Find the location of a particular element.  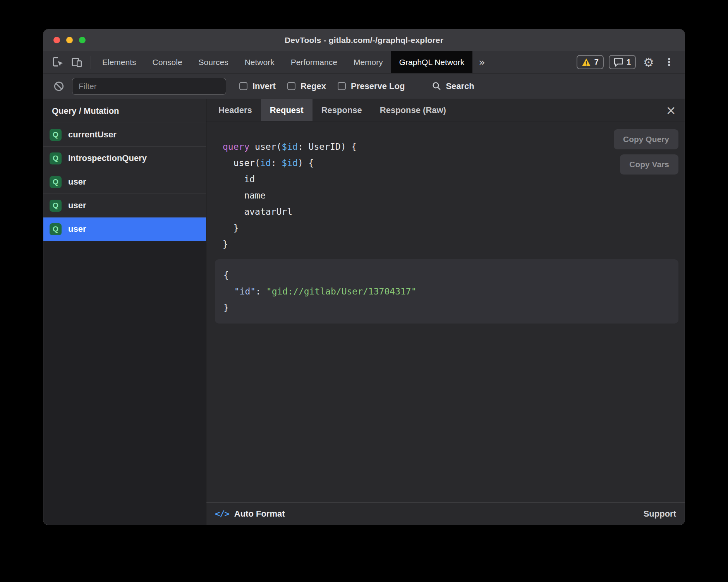

auto-format-button: Auto Format is located at coordinates (259, 514).